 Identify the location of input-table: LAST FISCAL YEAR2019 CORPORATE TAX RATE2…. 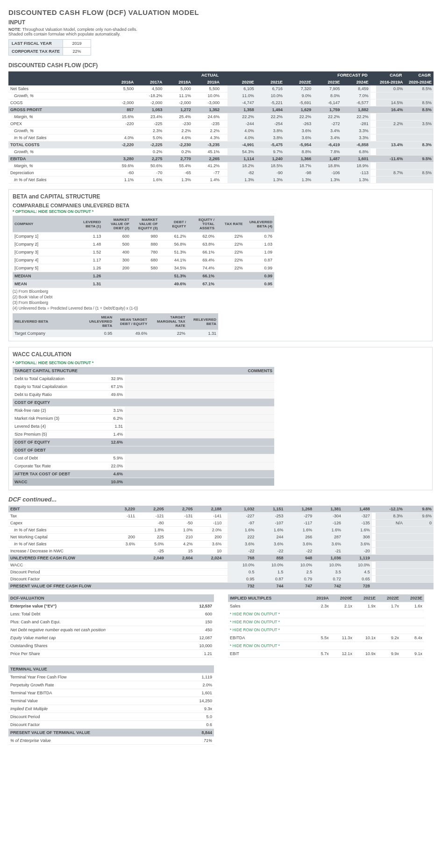
(50, 48).